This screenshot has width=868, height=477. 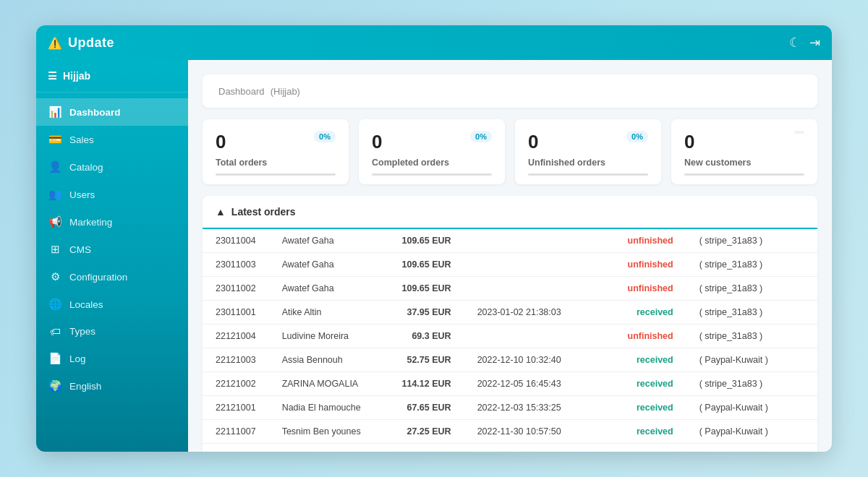 I want to click on table-row: 22121003 Assia Bennouh 52.75 EUR 2022-12…, so click(x=510, y=360).